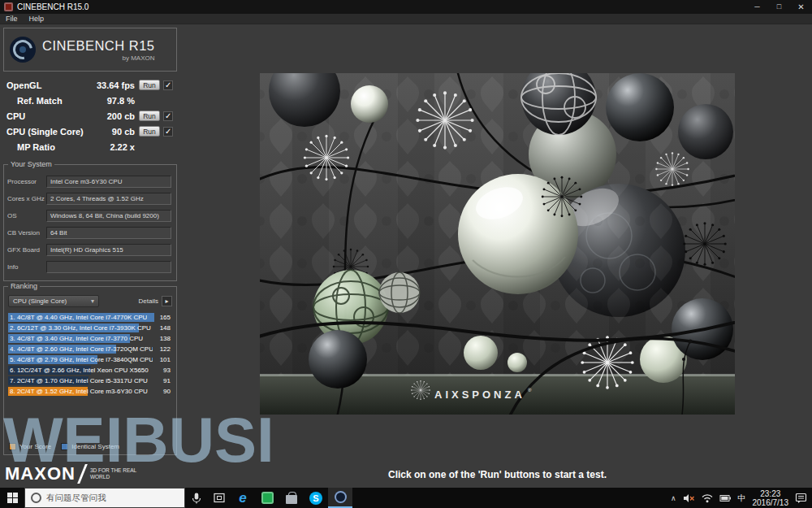 This screenshot has height=508, width=812. I want to click on microphone-button, so click(197, 497).